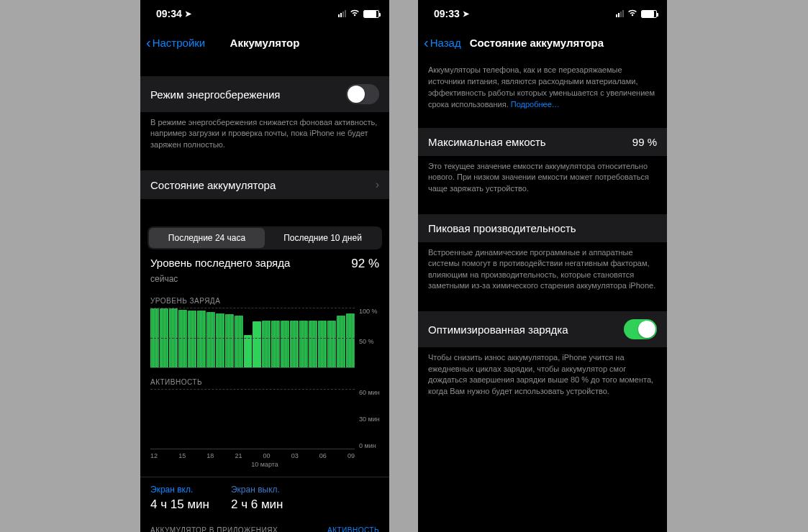 The image size is (808, 532). I want to click on chart-activity: 60 мин 30 мин 0 мин, so click(265, 419).